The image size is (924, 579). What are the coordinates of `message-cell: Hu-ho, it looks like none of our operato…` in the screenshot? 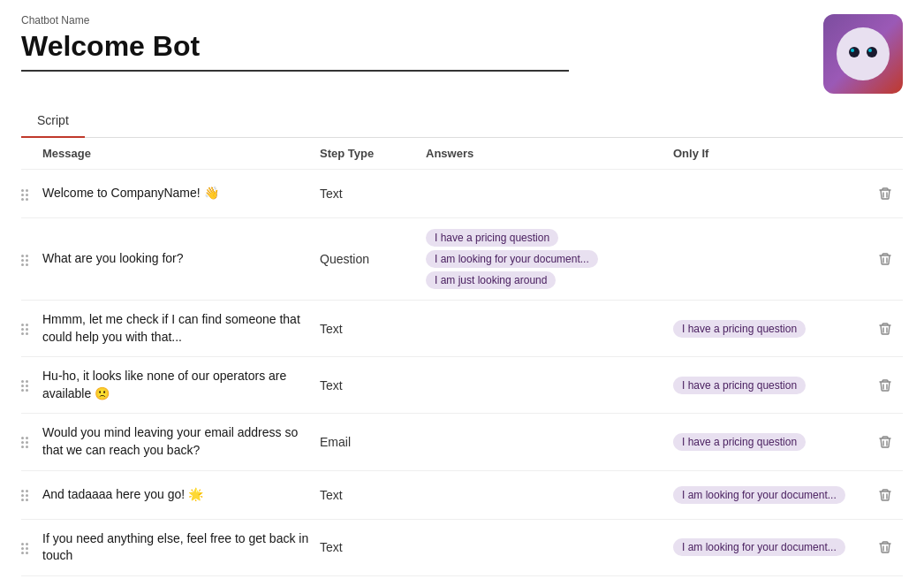 It's located at (179, 385).